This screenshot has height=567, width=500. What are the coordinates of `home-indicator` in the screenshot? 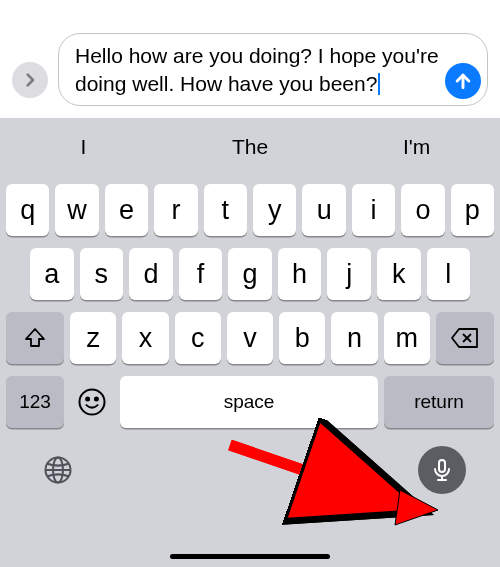 It's located at (250, 556).